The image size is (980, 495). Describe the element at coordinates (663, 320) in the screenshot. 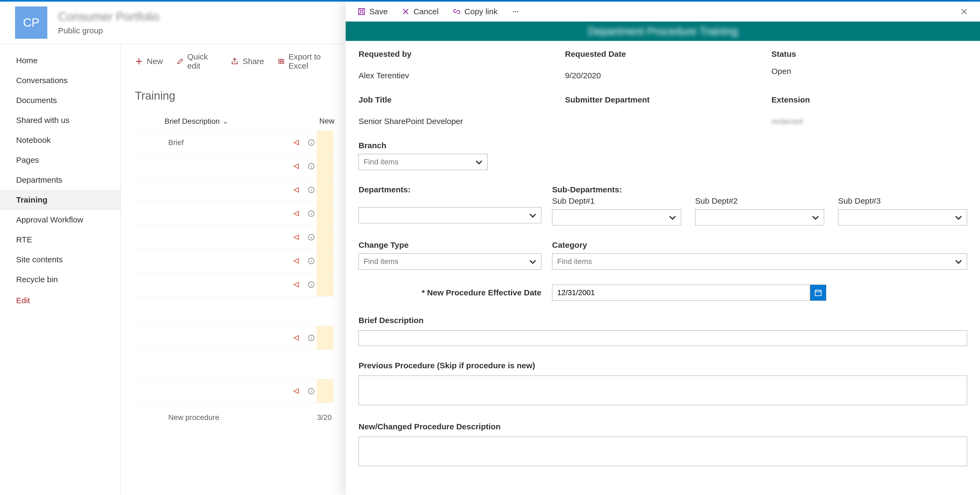

I see `label-brief-desc: Brief Description` at that location.